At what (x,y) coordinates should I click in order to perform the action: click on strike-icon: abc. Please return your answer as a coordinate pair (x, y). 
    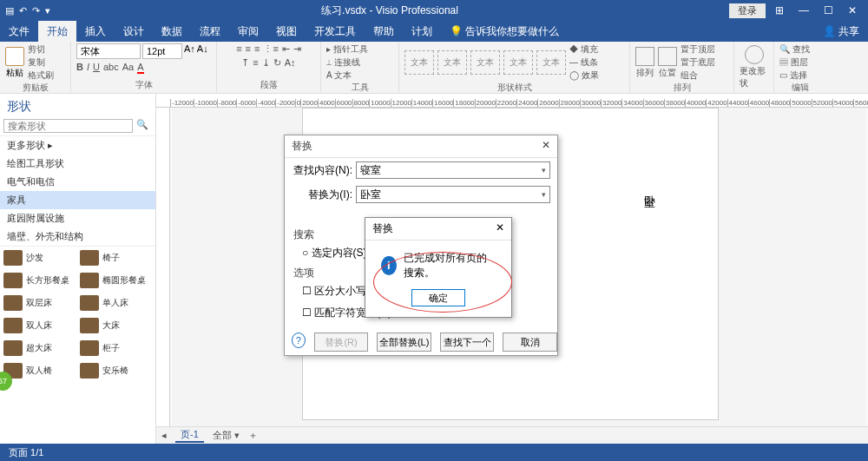
    Looking at the image, I should click on (111, 68).